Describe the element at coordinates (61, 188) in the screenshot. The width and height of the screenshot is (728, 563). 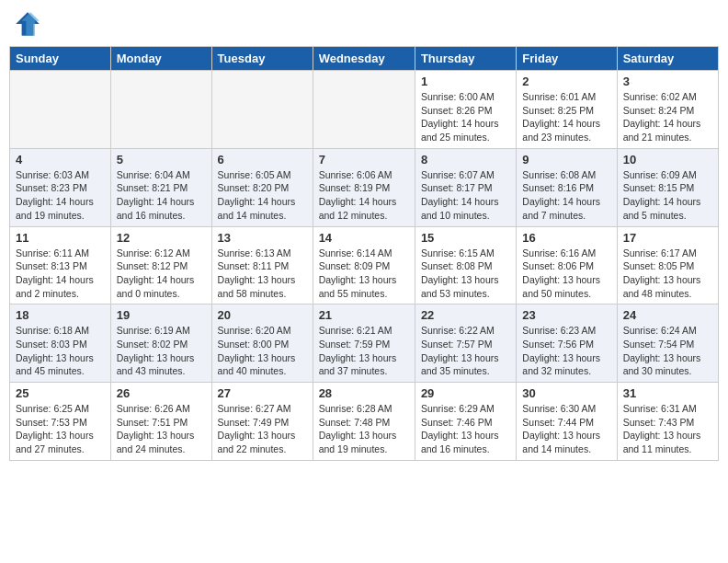
I see `calendar-cell: 4Sunrise: 6:03 AM Sunset: 8:23 PM Daylig…` at that location.